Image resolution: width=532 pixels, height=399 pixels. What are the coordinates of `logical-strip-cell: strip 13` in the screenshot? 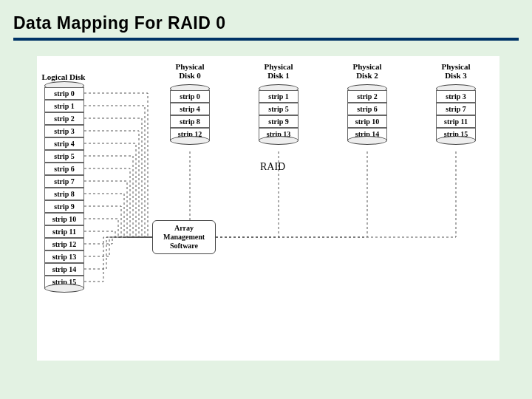 It's located at (64, 257).